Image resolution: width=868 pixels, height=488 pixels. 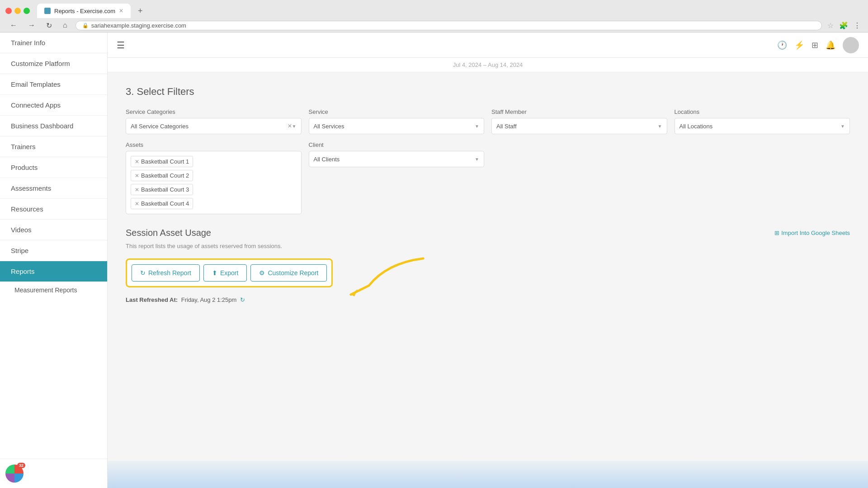 What do you see at coordinates (812, 233) in the screenshot?
I see `import-google-sheets-link: ⊞ Import Into Google Sheets` at bounding box center [812, 233].